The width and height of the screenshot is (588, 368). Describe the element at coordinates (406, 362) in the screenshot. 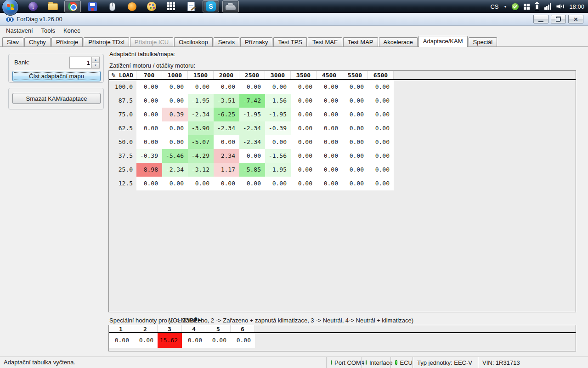

I see `status-segment-text: ECU` at that location.